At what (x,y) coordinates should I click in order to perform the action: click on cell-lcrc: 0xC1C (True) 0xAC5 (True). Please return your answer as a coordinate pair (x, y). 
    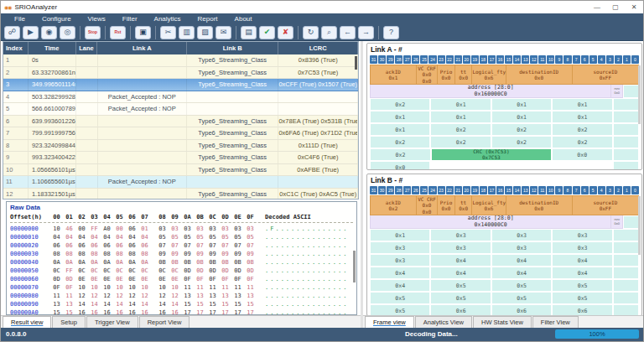
    Looking at the image, I should click on (319, 194).